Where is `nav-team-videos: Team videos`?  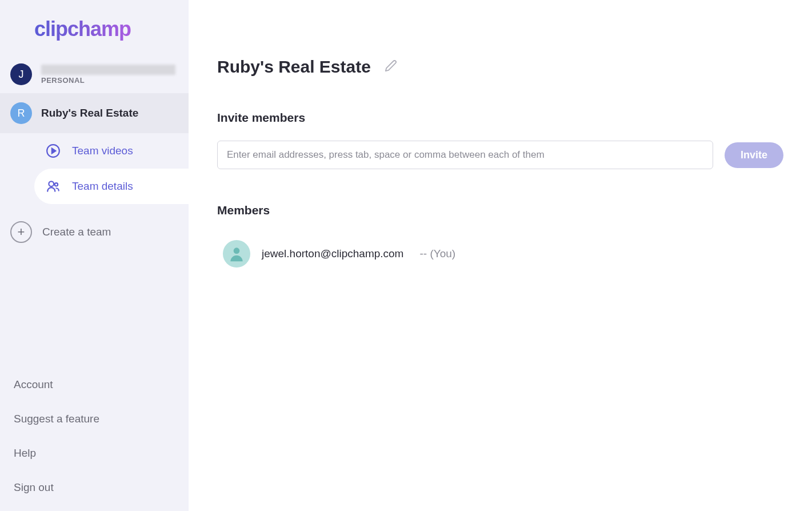 nav-team-videos: Team videos is located at coordinates (94, 151).